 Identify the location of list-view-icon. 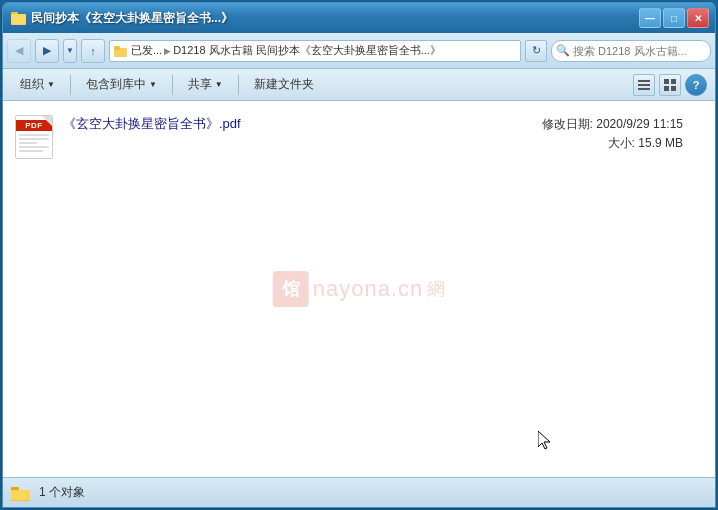
(644, 85).